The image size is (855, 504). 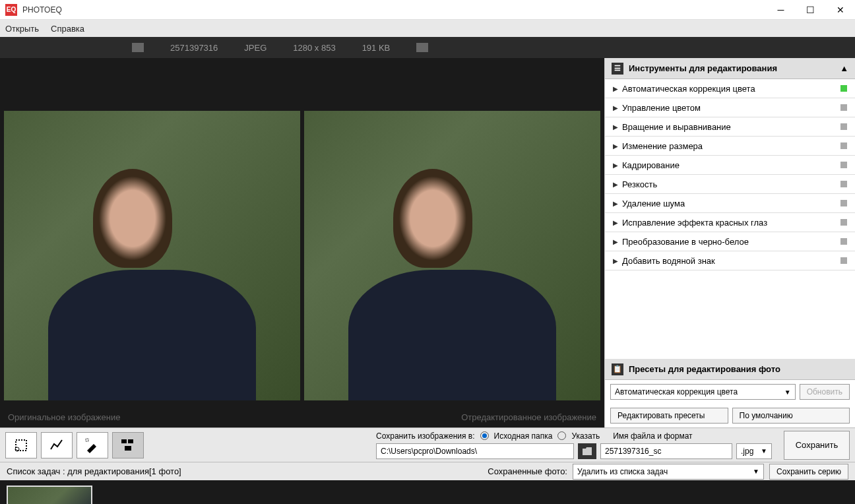 I want to click on edit-presets-button: Редактировать пресеты, so click(x=669, y=416).